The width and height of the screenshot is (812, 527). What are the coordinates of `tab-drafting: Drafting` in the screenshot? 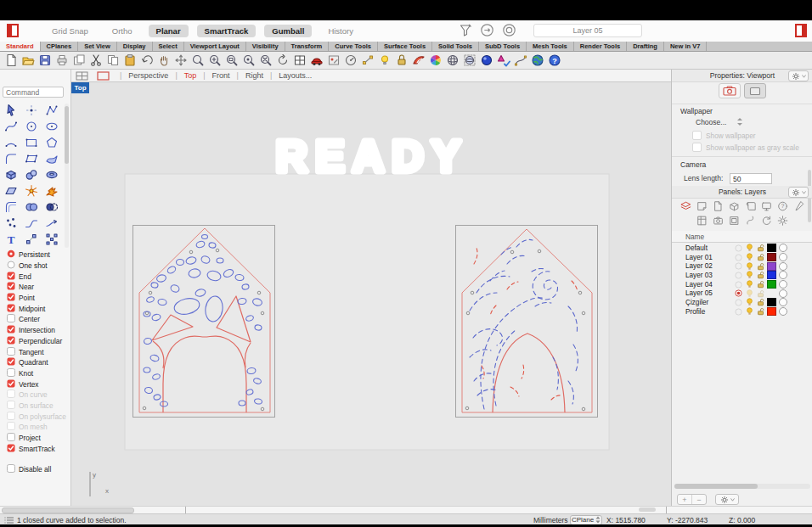 It's located at (646, 46).